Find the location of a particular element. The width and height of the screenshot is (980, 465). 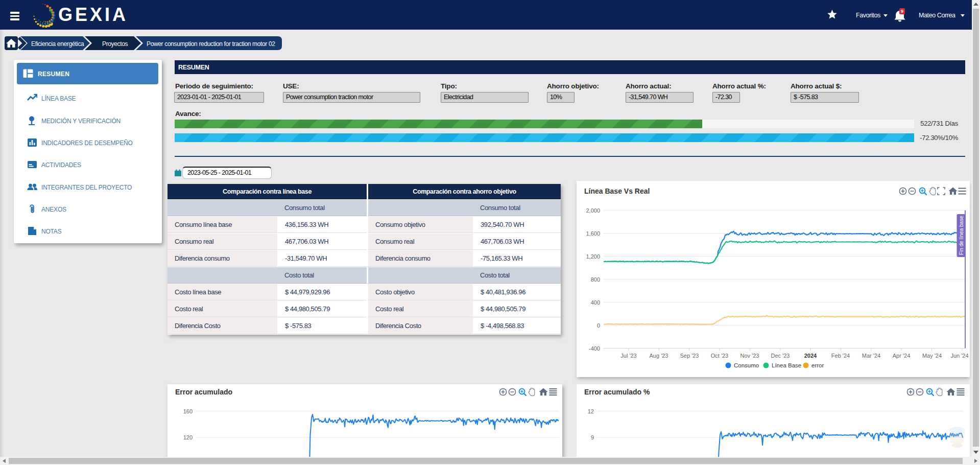

svg-text: 1,600 is located at coordinates (593, 234).